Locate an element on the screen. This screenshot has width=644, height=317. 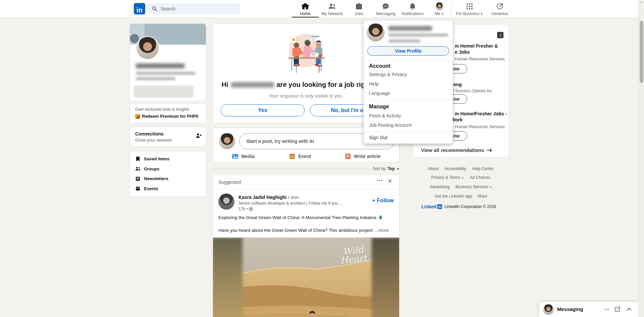
globe-icon is located at coordinates (251, 209).